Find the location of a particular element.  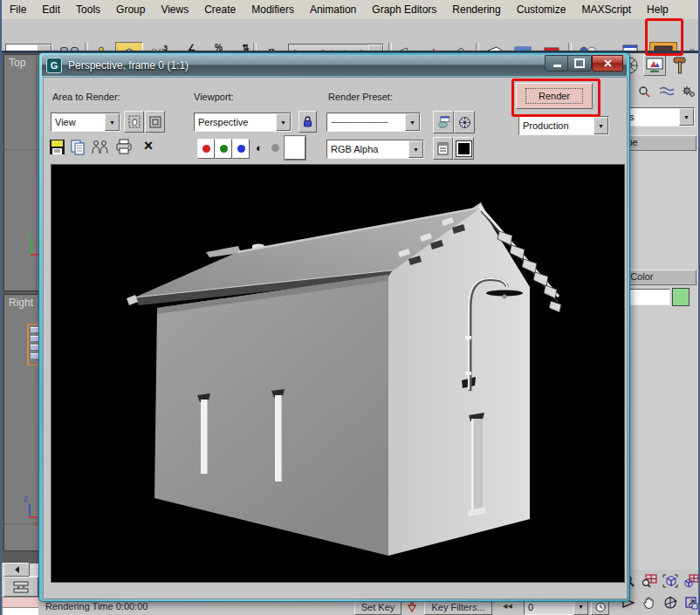

pan-button is located at coordinates (649, 603).